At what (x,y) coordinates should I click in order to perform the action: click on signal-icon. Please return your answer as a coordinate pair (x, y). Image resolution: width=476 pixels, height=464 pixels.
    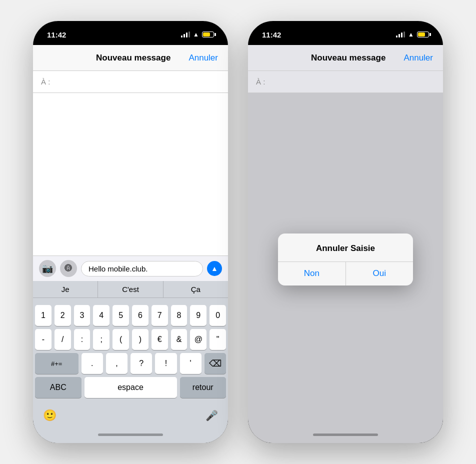
    Looking at the image, I should click on (186, 34).